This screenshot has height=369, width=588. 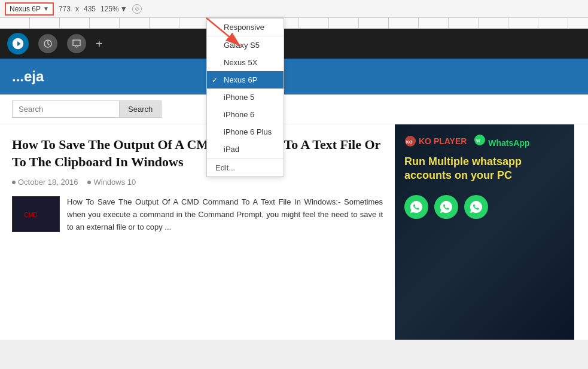 I want to click on search-input, so click(x=66, y=109).